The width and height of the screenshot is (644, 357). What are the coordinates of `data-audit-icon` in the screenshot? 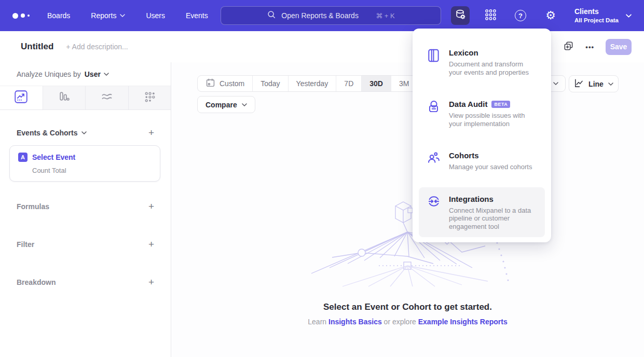 It's located at (434, 113).